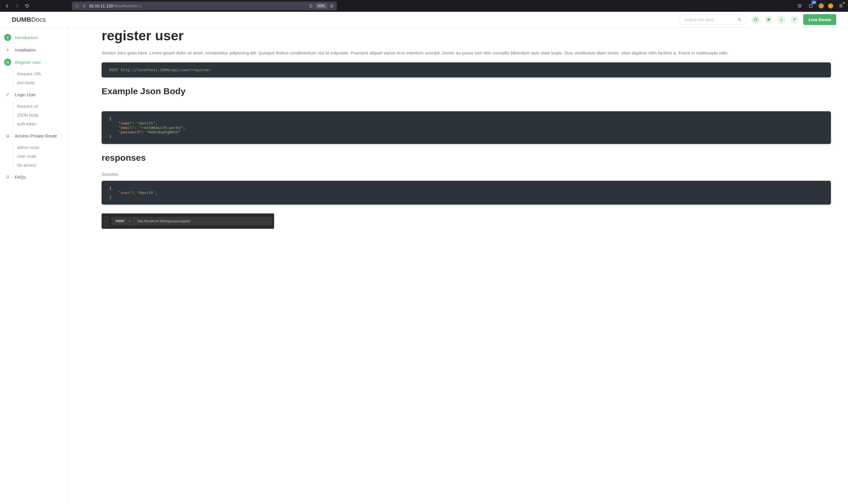 The width and height of the screenshot is (848, 504). What do you see at coordinates (20, 177) in the screenshot?
I see `sidebar-item-label: FAQs` at bounding box center [20, 177].